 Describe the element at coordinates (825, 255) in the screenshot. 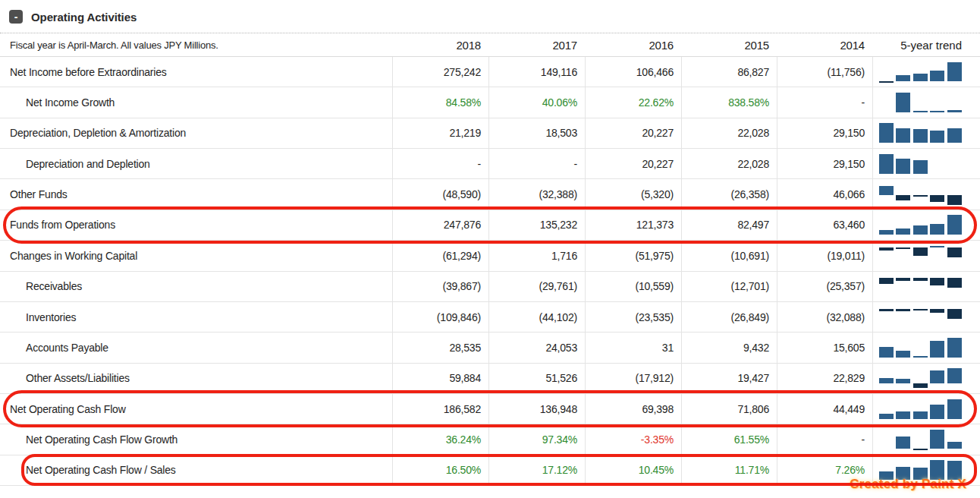

I see `value-cell: (19,011)` at that location.